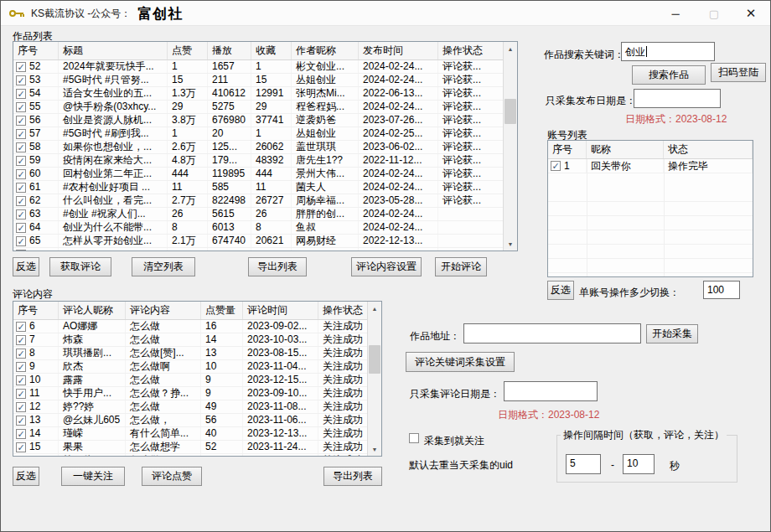  I want to click on works-scrollbar: ▲ ▼, so click(510, 146).